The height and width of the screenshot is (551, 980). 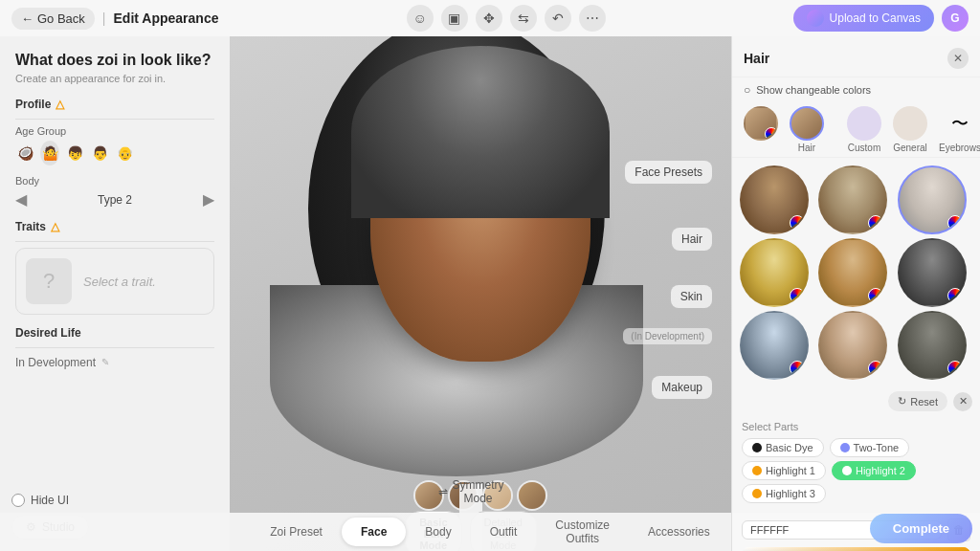 I want to click on face-presets-label: Face Presets, so click(x=668, y=172).